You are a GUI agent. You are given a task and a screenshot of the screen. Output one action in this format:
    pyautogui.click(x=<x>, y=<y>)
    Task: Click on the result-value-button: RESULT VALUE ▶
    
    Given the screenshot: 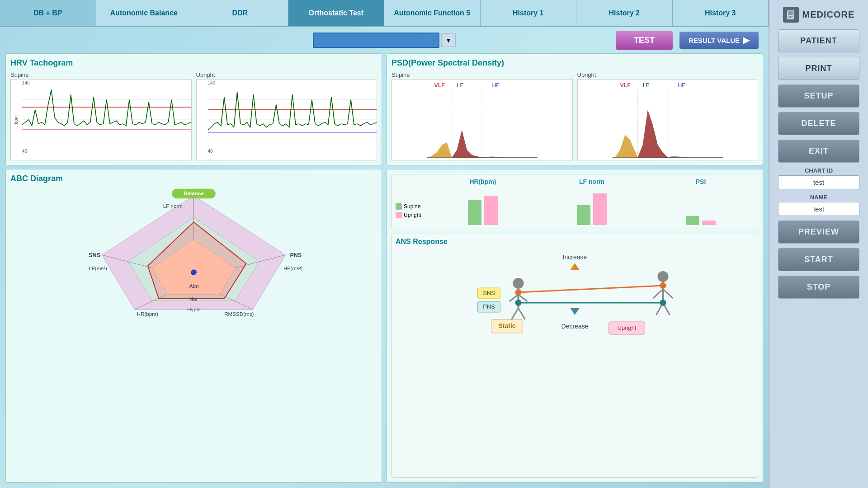 What is the action you would take?
    pyautogui.click(x=719, y=40)
    